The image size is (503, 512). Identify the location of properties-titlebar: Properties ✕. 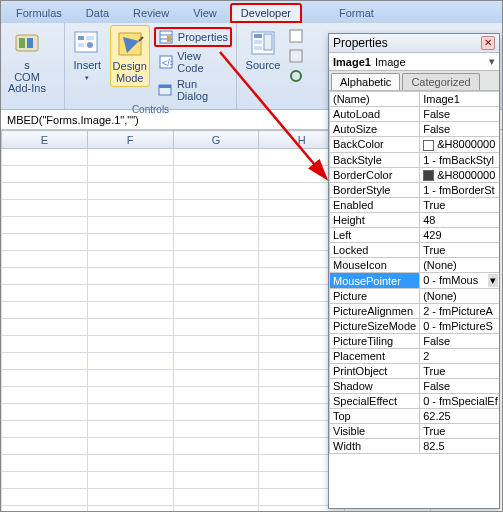
(414, 44).